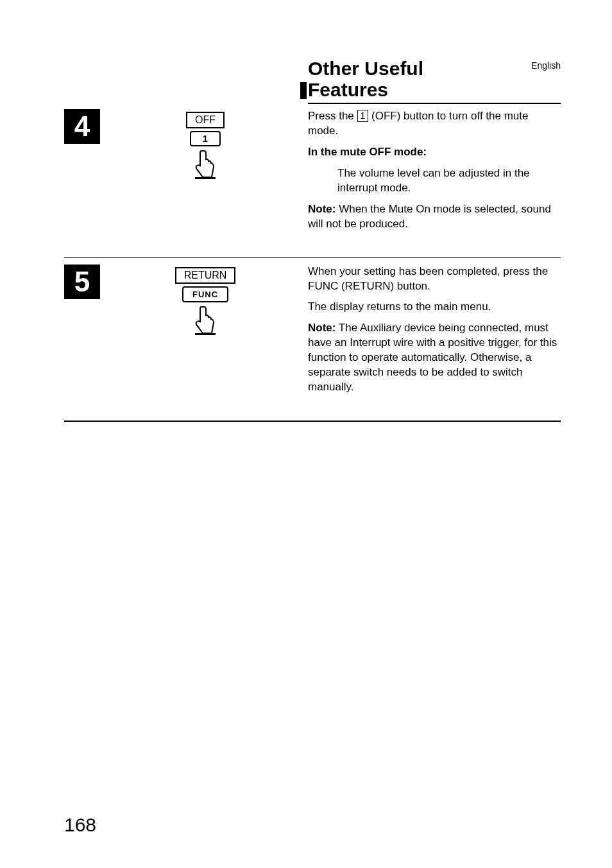  What do you see at coordinates (205, 294) in the screenshot?
I see `func-button-box: FUNC` at bounding box center [205, 294].